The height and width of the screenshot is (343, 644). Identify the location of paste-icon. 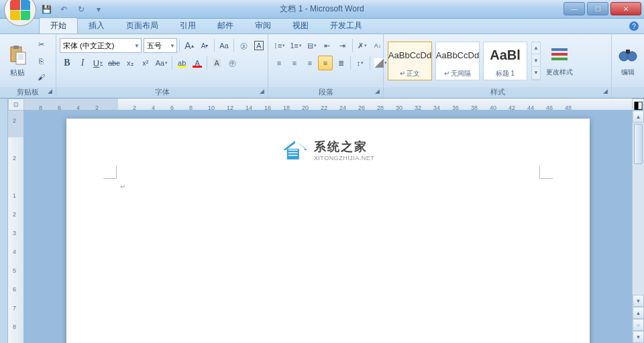
(17, 55).